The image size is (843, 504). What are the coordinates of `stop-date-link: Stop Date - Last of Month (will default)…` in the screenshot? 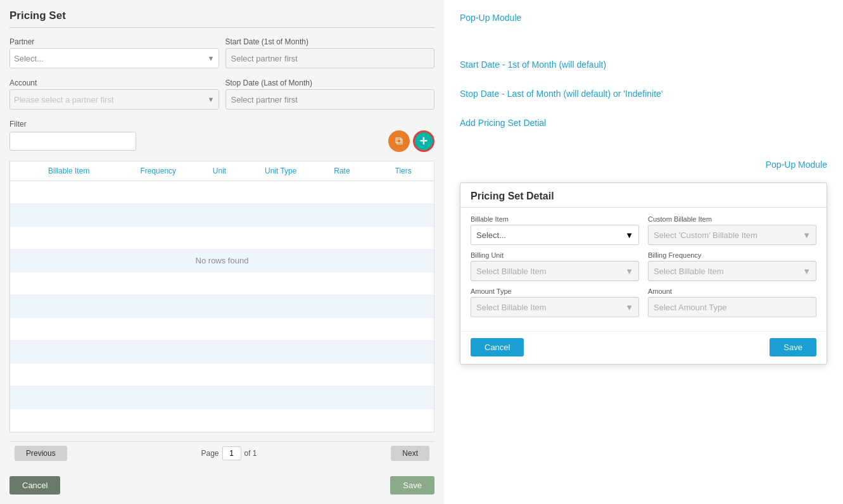 It's located at (643, 94).